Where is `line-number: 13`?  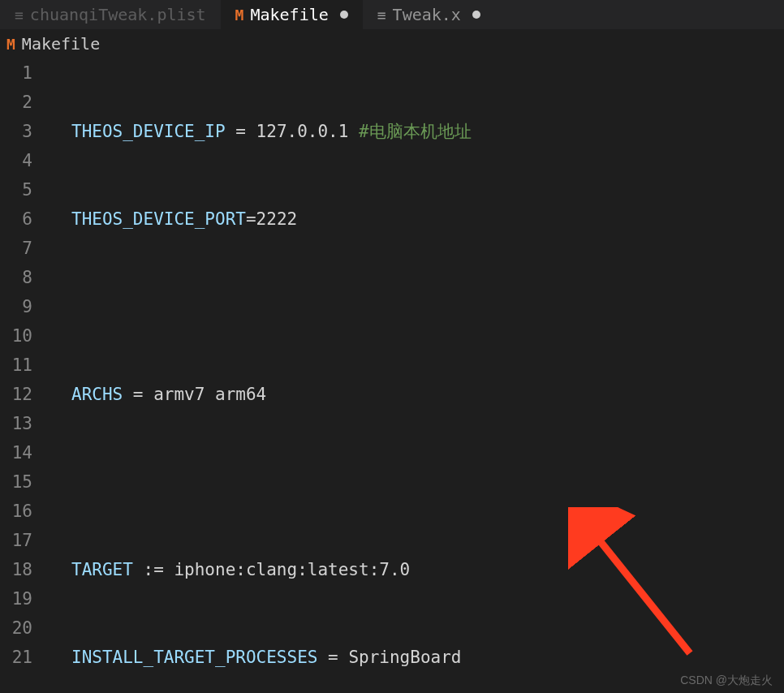 line-number: 13 is located at coordinates (16, 424).